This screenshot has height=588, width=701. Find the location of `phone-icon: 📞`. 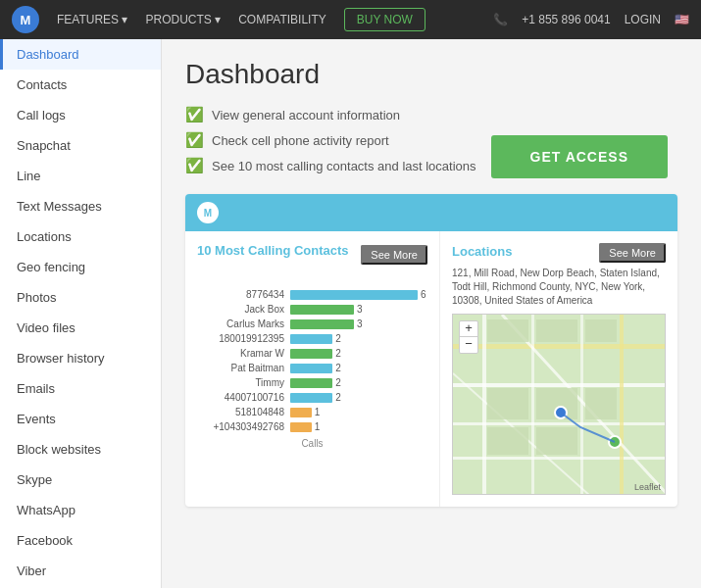

phone-icon: 📞 is located at coordinates (500, 20).